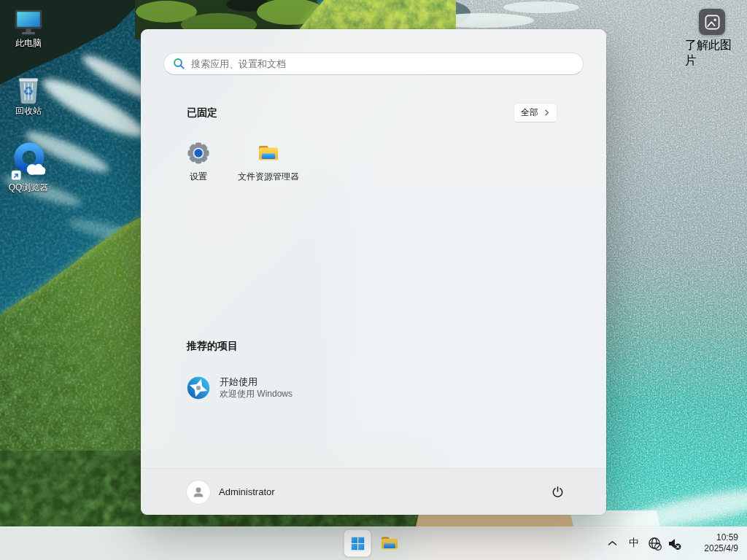  I want to click on qq-browser-icon, so click(28, 161).